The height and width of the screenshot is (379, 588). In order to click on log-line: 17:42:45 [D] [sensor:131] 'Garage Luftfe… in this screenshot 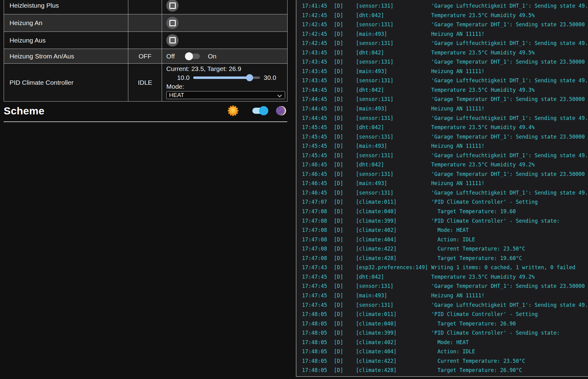, I will do `click(445, 43)`.